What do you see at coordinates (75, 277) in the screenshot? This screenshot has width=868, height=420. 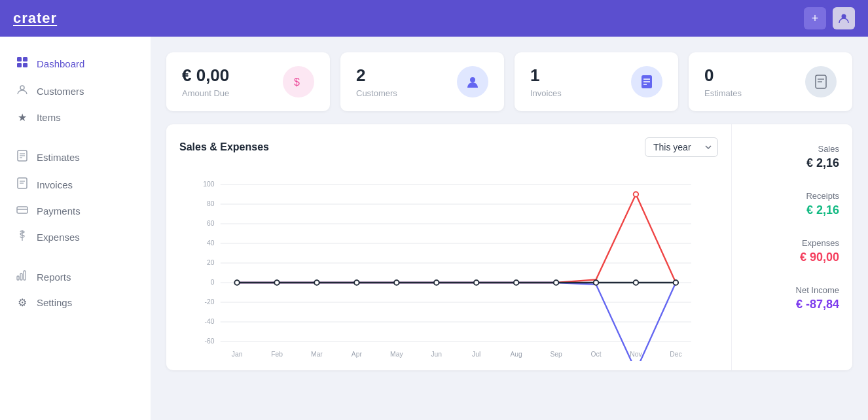 I see `sidebar-item-reports: Reports` at bounding box center [75, 277].